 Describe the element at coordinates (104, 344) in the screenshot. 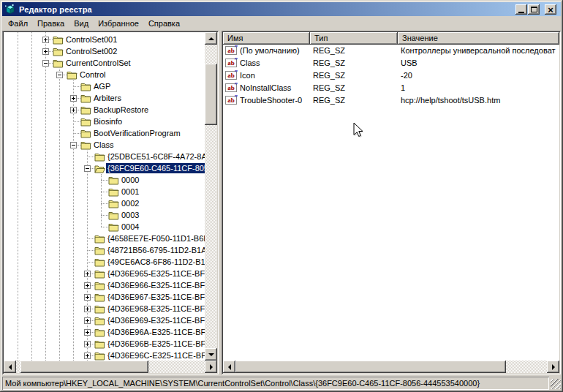

I see `tree-row: {4D36E96B-E325-11CE-BFC` at that location.